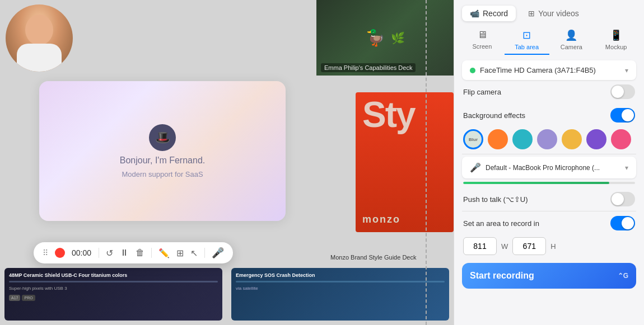 The image size is (644, 325). I want to click on tab-camera: 👤 Camera, so click(572, 40).